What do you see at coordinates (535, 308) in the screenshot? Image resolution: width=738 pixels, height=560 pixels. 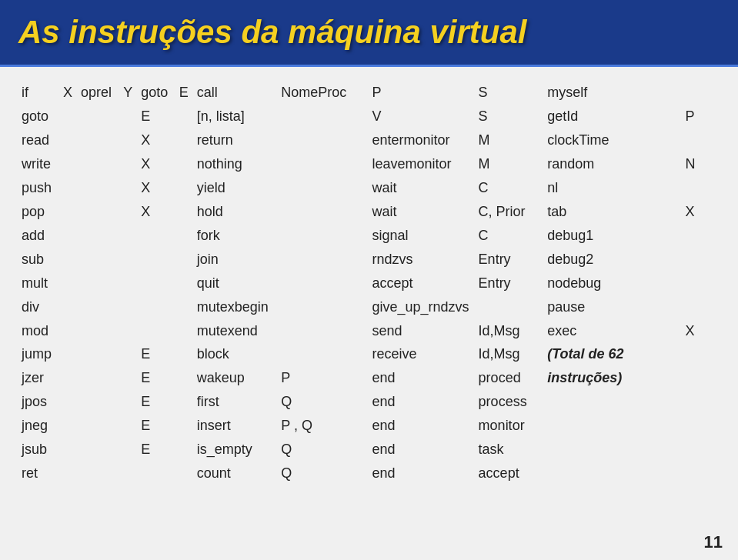 I see `col3-row9-cell2` at bounding box center [535, 308].